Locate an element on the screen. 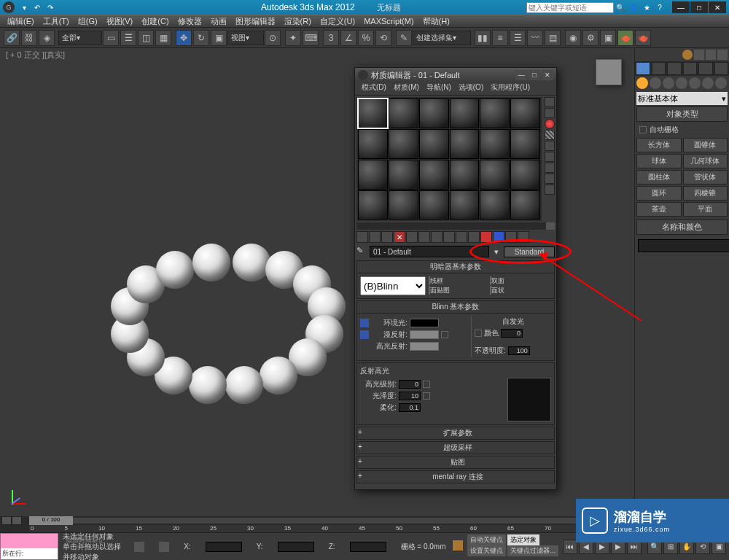 This screenshot has width=729, height=560. curve-editor-icon: 〰 is located at coordinates (535, 38).